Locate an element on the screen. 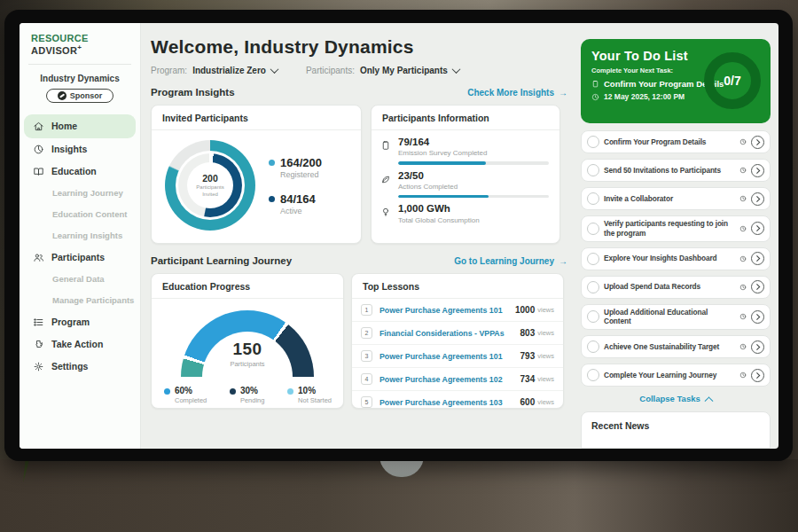 This screenshot has height=532, width=798. lesson-link: Financial Considerations - VPPAs is located at coordinates (450, 333).